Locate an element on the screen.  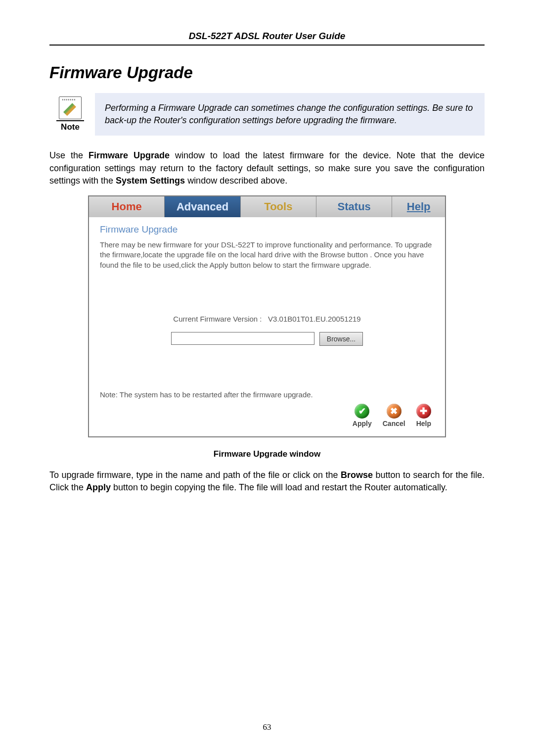
apply-button: ✔ Apply is located at coordinates (362, 416).